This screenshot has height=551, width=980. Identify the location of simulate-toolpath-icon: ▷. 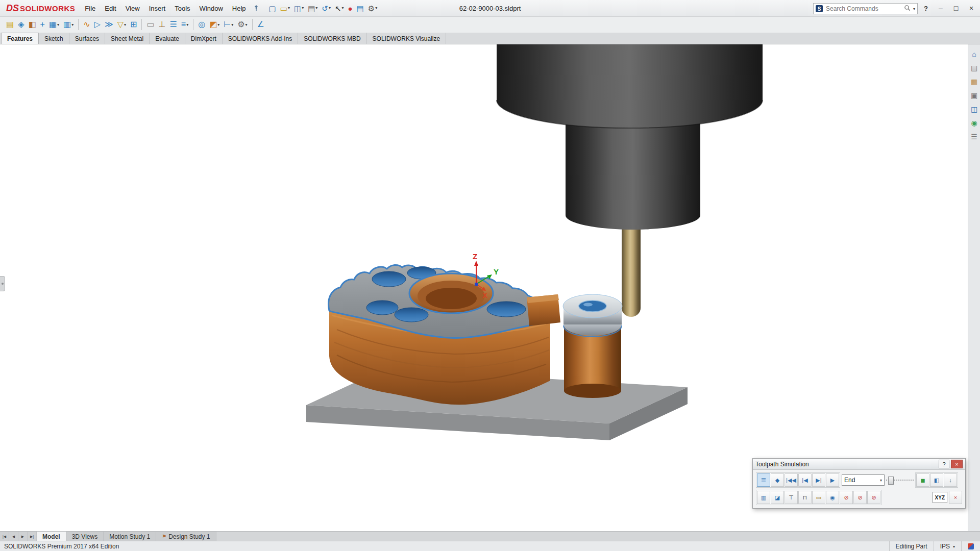
(97, 24).